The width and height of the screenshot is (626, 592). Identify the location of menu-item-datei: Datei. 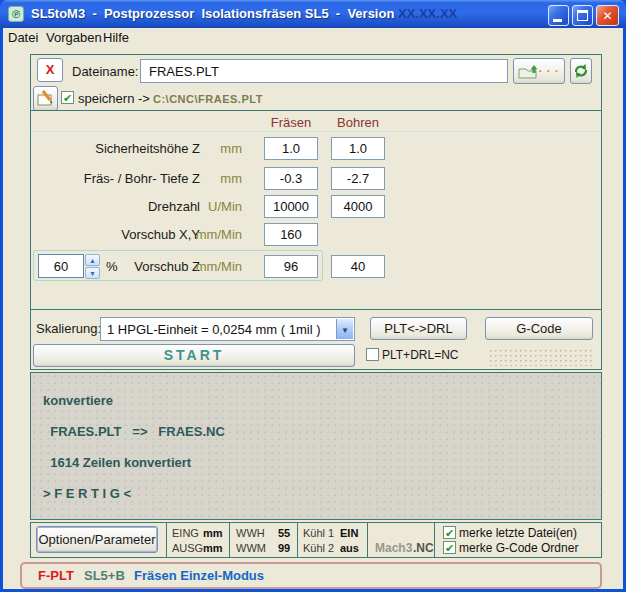
(23, 38).